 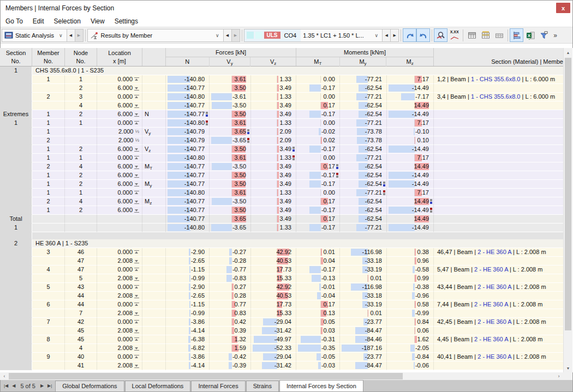 I want to click on table-collapse-button, so click(x=499, y=35).